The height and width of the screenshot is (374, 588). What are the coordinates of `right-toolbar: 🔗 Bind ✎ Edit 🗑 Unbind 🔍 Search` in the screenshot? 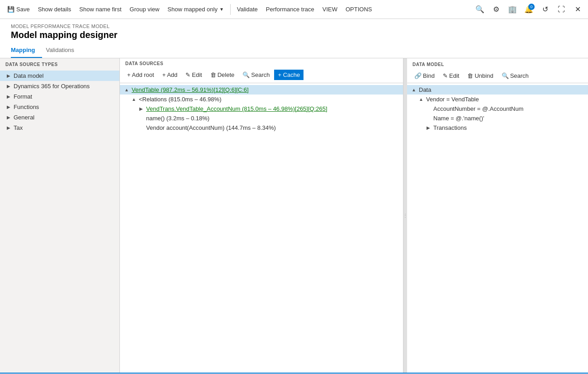 It's located at (498, 76).